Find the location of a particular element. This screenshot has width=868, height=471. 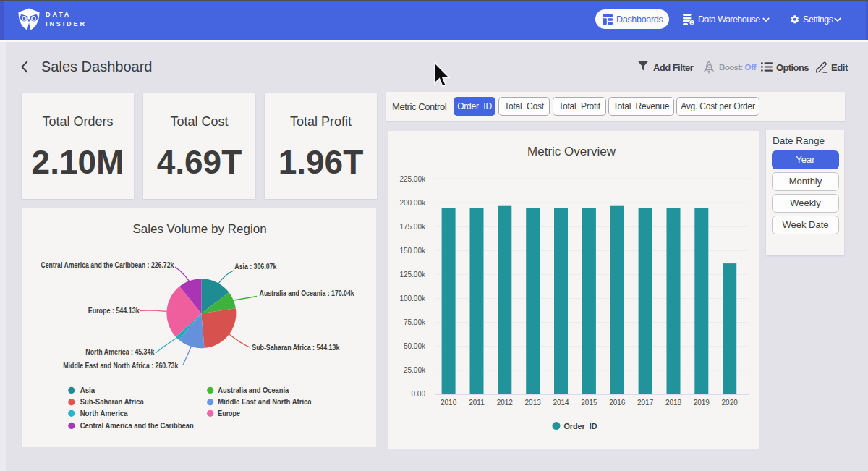

svg-text: 2014 is located at coordinates (561, 402).